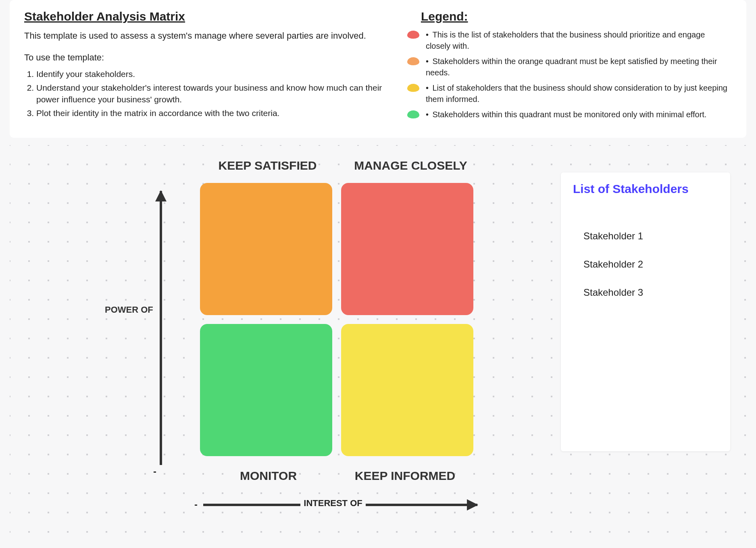 This screenshot has height=548, width=756. What do you see at coordinates (569, 93) in the screenshot?
I see `legend-item-yellow: List of stakeholders that the business s…` at bounding box center [569, 93].